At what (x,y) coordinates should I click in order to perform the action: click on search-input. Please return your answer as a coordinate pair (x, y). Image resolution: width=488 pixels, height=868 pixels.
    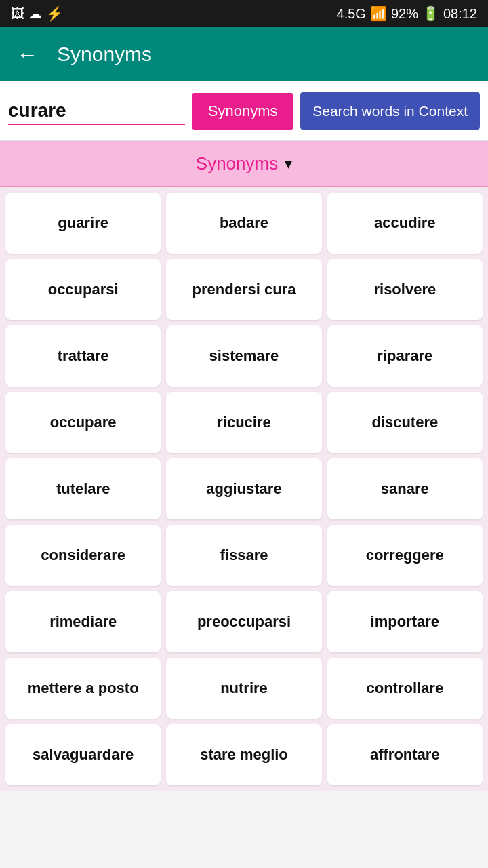
    Looking at the image, I should click on (96, 111).